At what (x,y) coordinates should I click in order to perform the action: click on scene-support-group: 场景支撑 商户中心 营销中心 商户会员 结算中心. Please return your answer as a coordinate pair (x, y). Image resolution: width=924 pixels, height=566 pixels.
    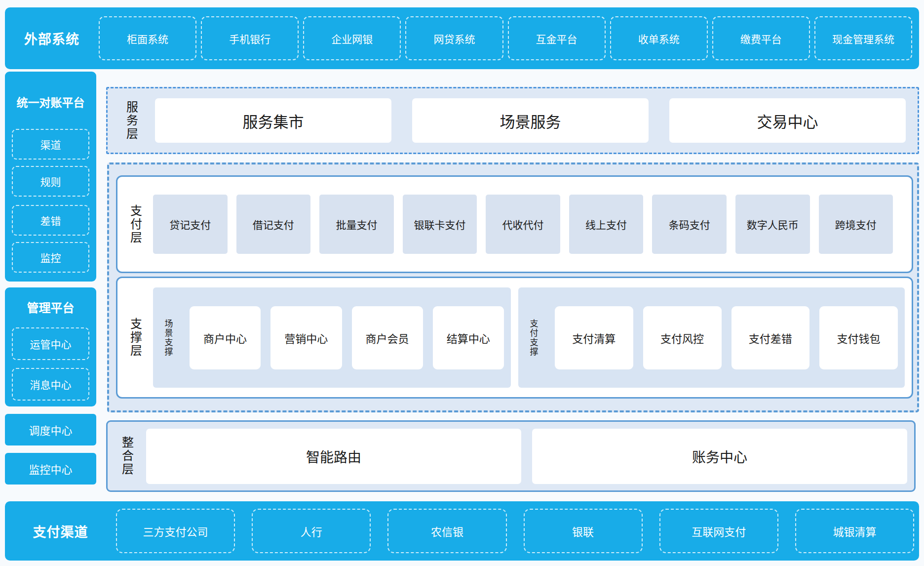
    Looking at the image, I should click on (332, 338).